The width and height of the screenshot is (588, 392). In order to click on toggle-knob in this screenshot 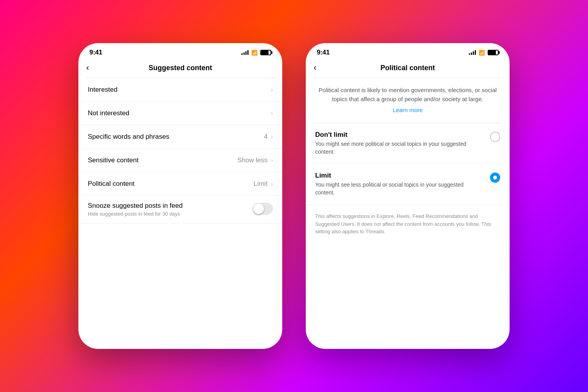, I will do `click(259, 209)`.